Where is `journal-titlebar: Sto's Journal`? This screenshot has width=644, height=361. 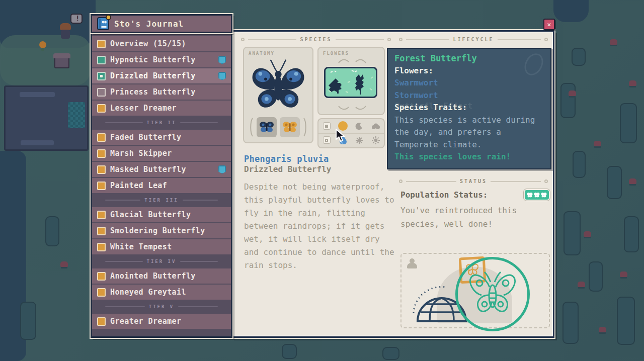 journal-titlebar: Sto's Journal is located at coordinates (162, 24).